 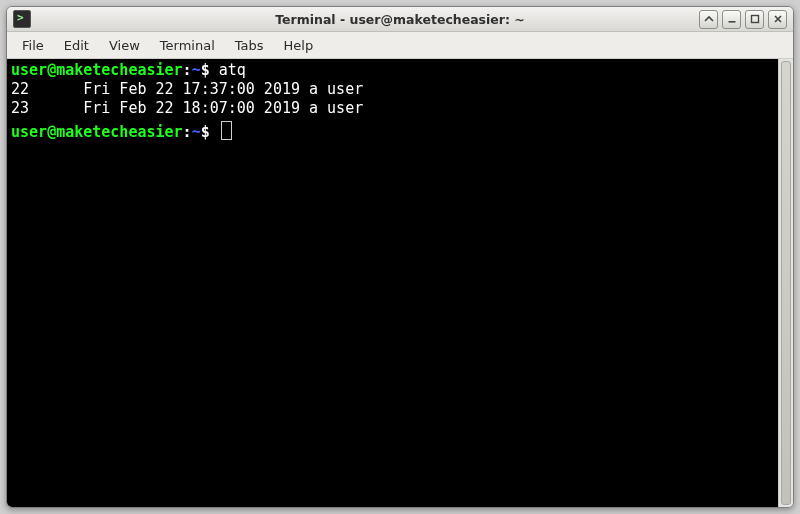 I want to click on prompt-line-2: user@maketecheasier:~$, so click(x=392, y=130).